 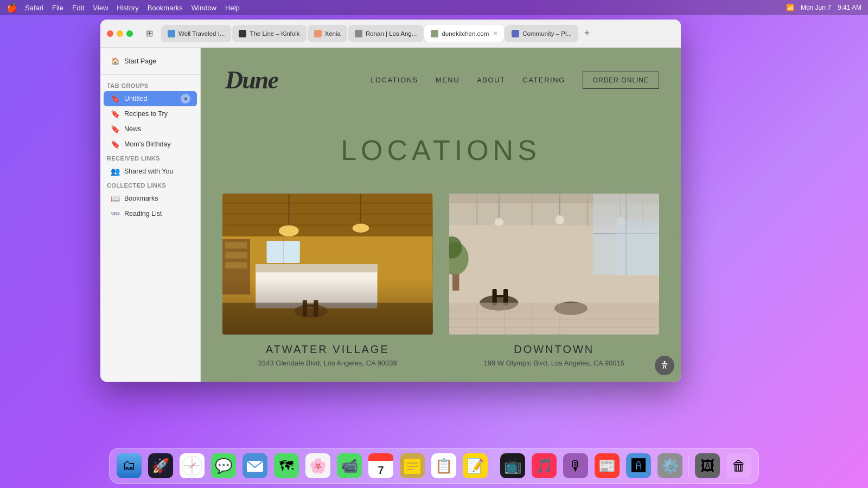 What do you see at coordinates (444, 466) in the screenshot?
I see `dock-reminders: 📋` at bounding box center [444, 466].